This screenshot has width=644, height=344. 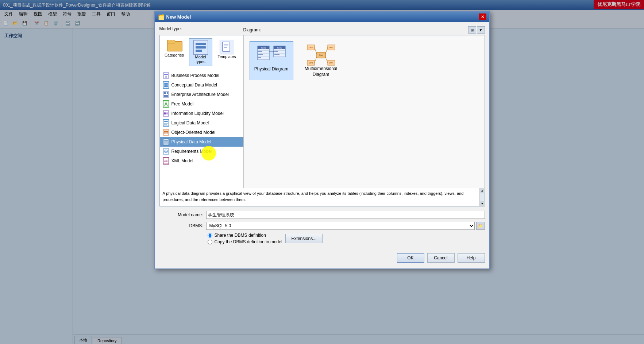 What do you see at coordinates (483, 17) in the screenshot?
I see `dialog-close-button: ✕` at bounding box center [483, 17].